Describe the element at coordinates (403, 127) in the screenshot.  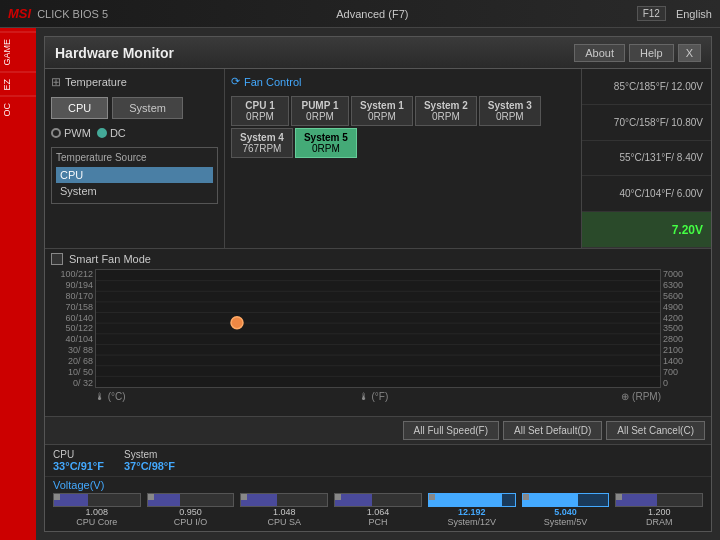
I see `fan-grid: CPU 1 0RPM PUMP 1 0RPM System 1 0RPM S` at that location.